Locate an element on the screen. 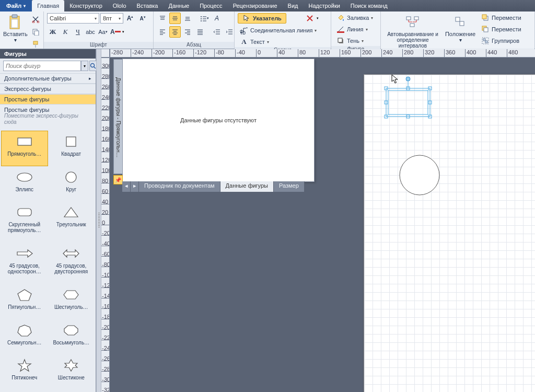  shape-stencil-roundrect: Скругленный прямоуголь… is located at coordinates (25, 222).